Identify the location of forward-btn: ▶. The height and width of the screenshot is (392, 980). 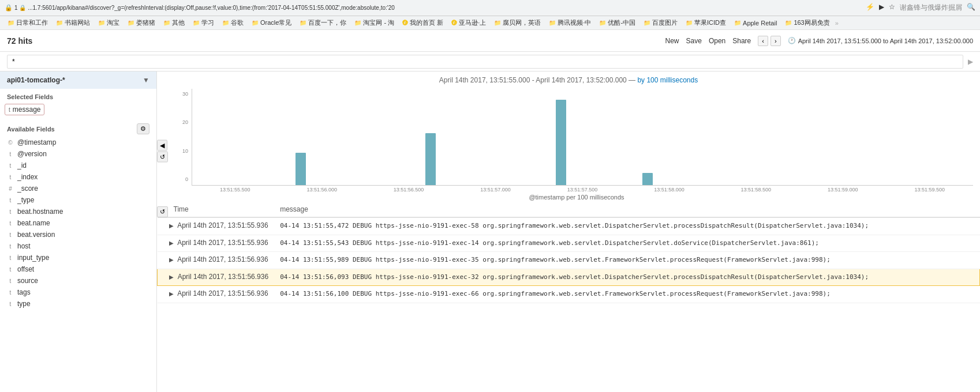
(882, 8).